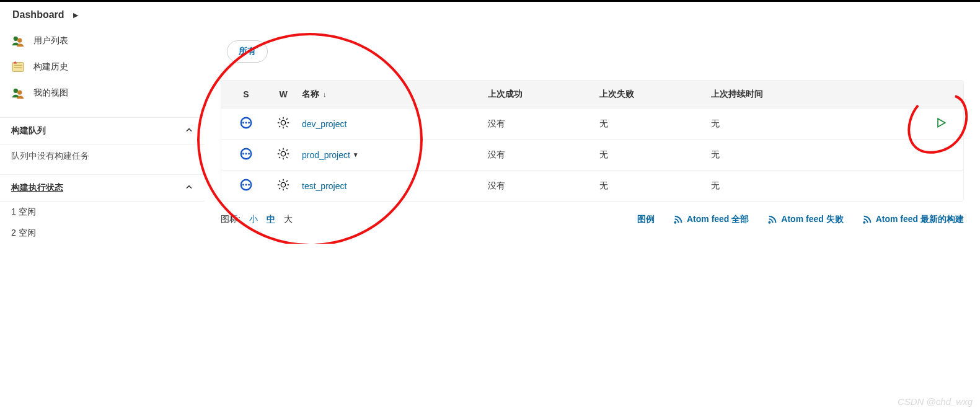 This screenshot has height=413, width=980. I want to click on table-row: test_project没有无无, so click(593, 185).